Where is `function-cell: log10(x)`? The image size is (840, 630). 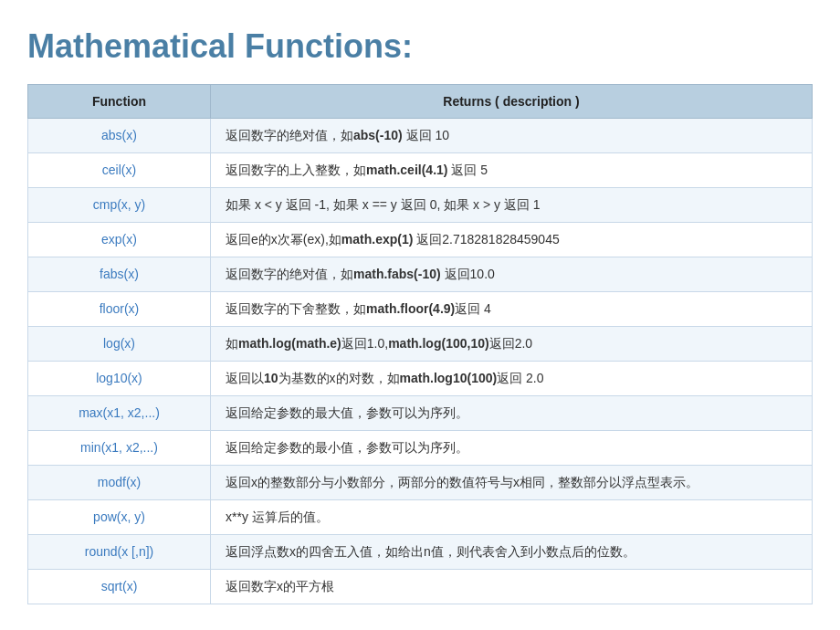 function-cell: log10(x) is located at coordinates (120, 379).